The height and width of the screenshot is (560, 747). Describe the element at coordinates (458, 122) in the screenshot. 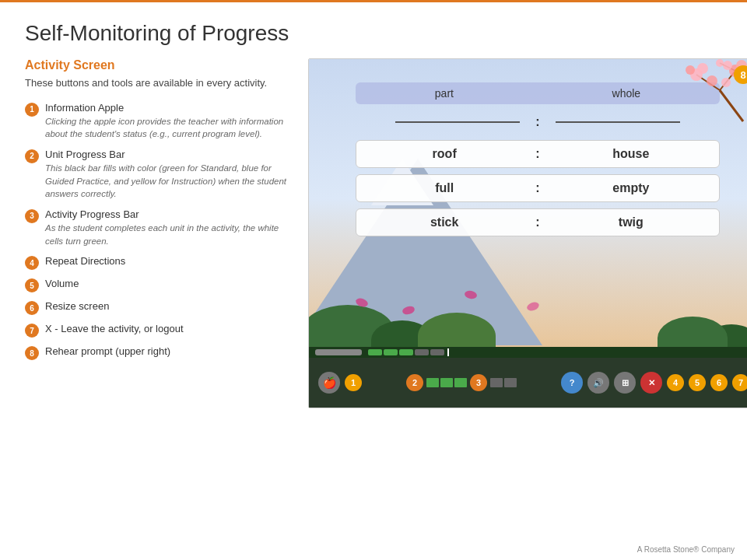

I see `blank-left` at that location.